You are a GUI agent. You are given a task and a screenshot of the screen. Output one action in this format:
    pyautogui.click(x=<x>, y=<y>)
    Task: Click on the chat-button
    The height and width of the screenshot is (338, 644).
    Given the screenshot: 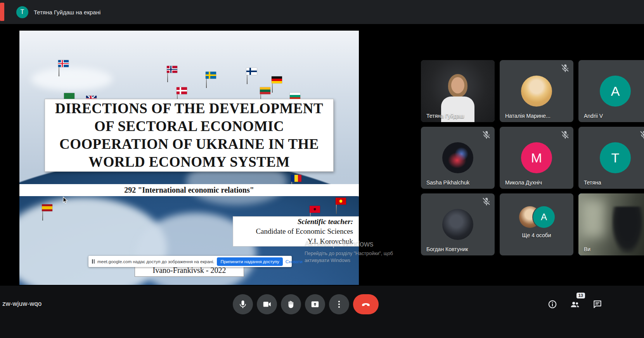 What is the action you would take?
    pyautogui.click(x=597, y=304)
    